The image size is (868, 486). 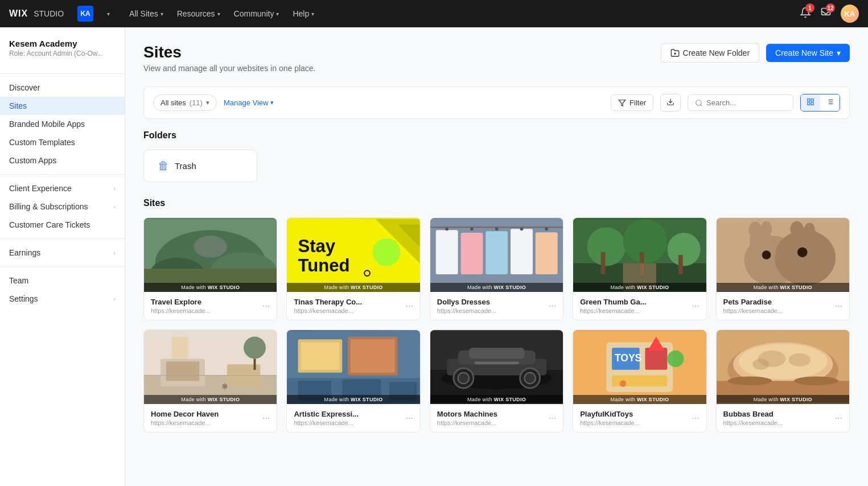 What do you see at coordinates (353, 269) in the screenshot?
I see `site-card-tinas-therapy: Stay Tuned Made with WIX STUDIO Tinas Th…` at bounding box center [353, 269].